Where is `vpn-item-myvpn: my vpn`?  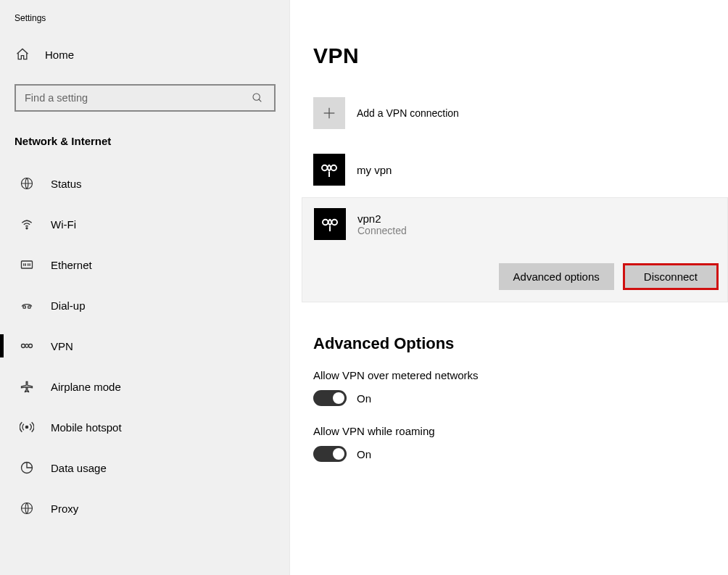
vpn-item-myvpn: my vpn is located at coordinates (516, 170).